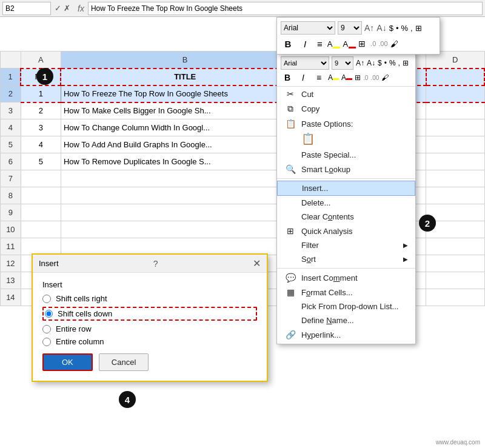 This screenshot has height=448, width=485. What do you see at coordinates (11, 111) in the screenshot?
I see `row-header-3: 3` at bounding box center [11, 111].